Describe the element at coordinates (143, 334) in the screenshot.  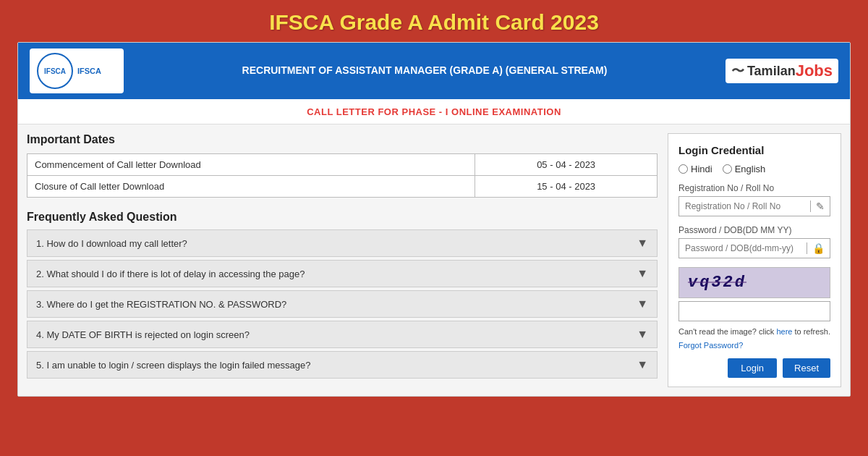
I see `faq-question-4: 4. My DATE OF BIRTH is rejected on login…` at that location.